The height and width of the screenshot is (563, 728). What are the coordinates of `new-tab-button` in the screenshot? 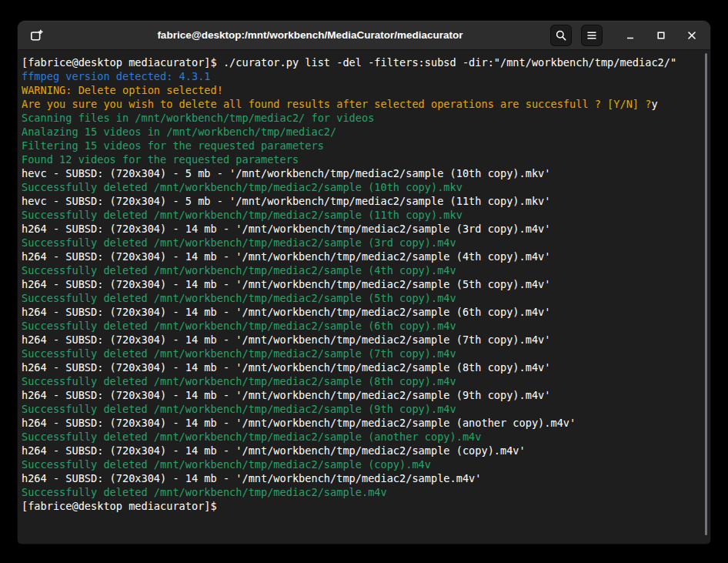 It's located at (36, 35).